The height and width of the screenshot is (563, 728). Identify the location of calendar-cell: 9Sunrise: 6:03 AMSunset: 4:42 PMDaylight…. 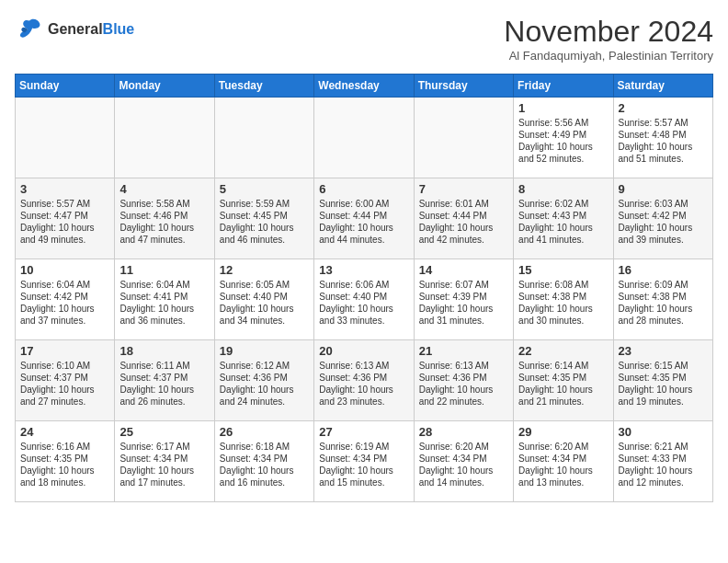
(663, 219).